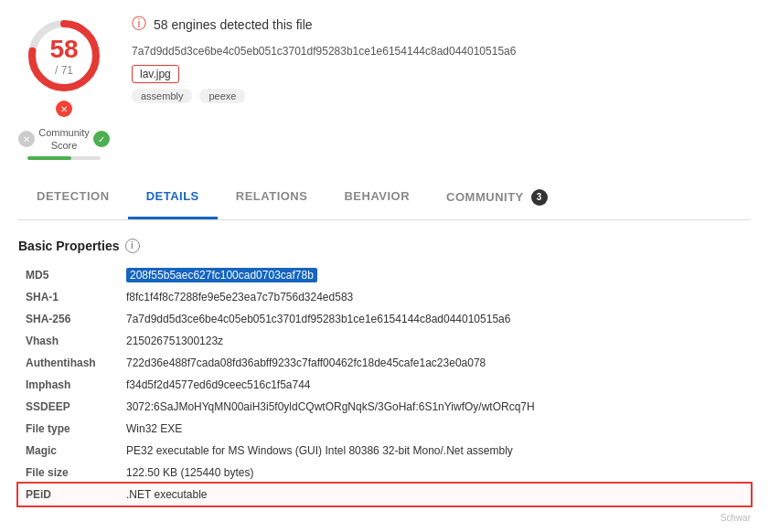 The width and height of the screenshot is (769, 532). I want to click on tab-behavior: BEHAVIOR, so click(377, 199).